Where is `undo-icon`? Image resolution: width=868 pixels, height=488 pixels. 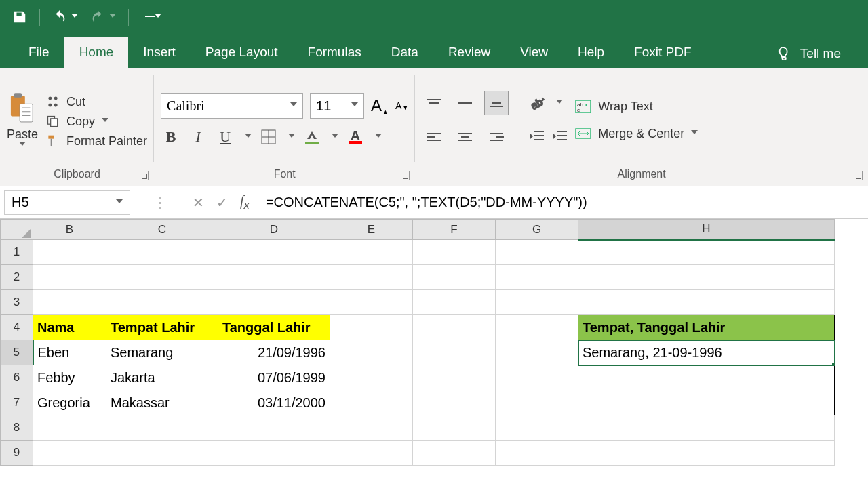 undo-icon is located at coordinates (65, 17).